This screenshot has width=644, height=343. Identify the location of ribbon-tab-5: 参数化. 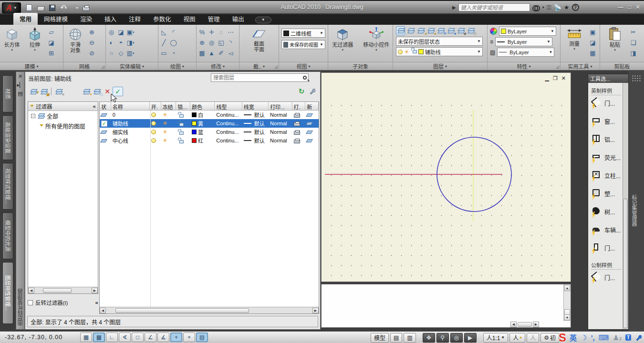
(162, 19).